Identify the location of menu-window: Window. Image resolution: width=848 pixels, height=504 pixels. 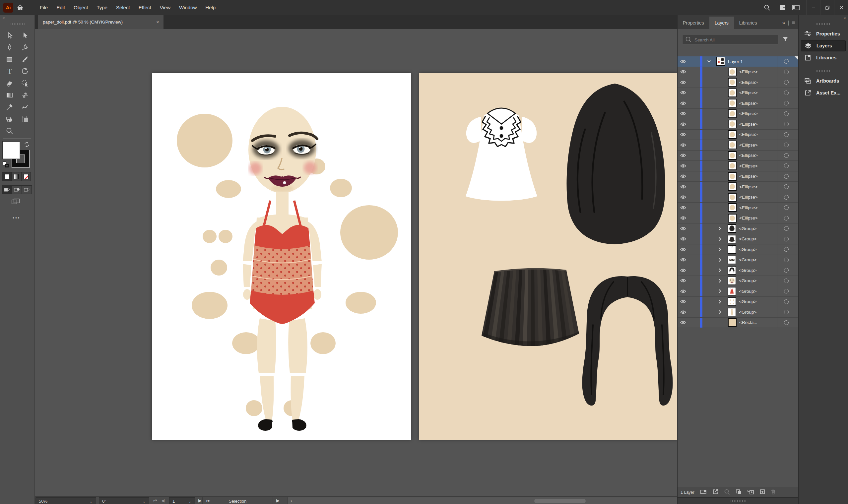
(188, 7).